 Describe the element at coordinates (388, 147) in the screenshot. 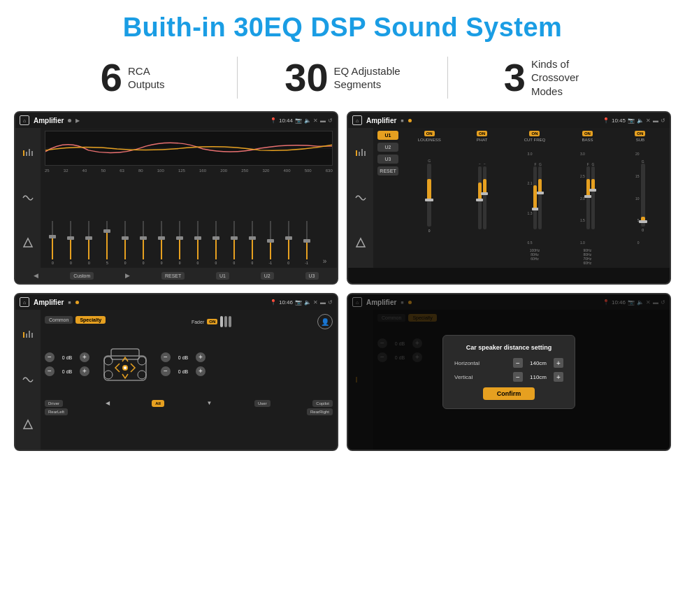

I see `preset-u2-btn: U2` at that location.